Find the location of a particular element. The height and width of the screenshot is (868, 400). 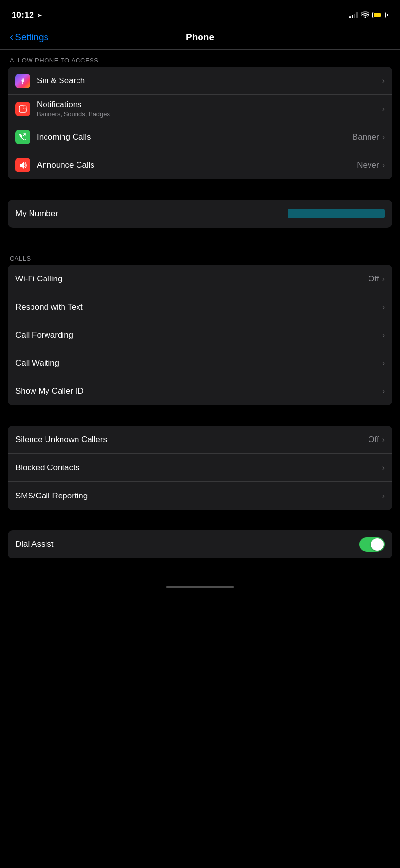

my-number-label: My Number is located at coordinates (37, 214).